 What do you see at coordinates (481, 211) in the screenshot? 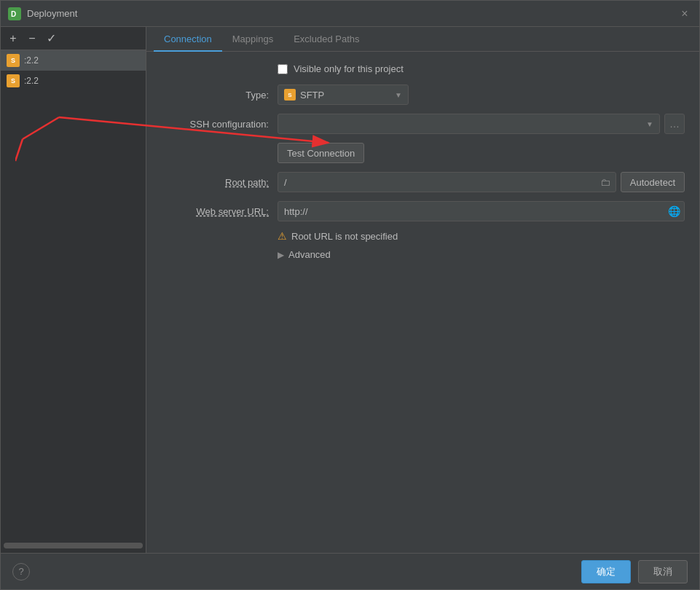
I see `web-server-url-input-wrapper: 🌐` at bounding box center [481, 211].